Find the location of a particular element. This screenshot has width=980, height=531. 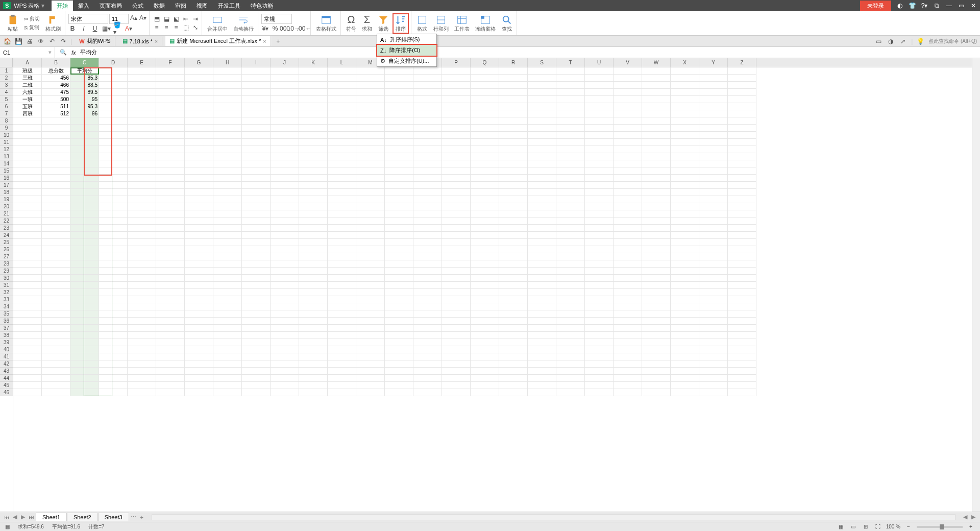

sheet-tab: Sheet2 is located at coordinates (83, 517).